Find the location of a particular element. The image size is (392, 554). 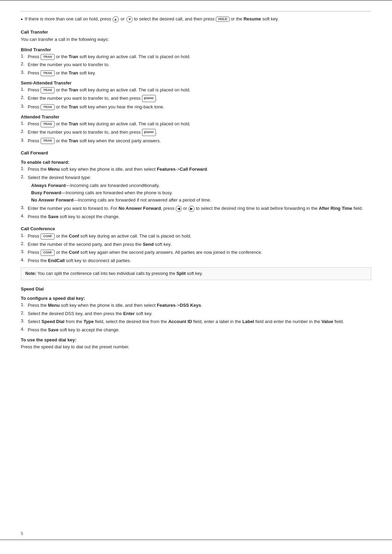

tran-btn-6: TRAN is located at coordinates (48, 141).